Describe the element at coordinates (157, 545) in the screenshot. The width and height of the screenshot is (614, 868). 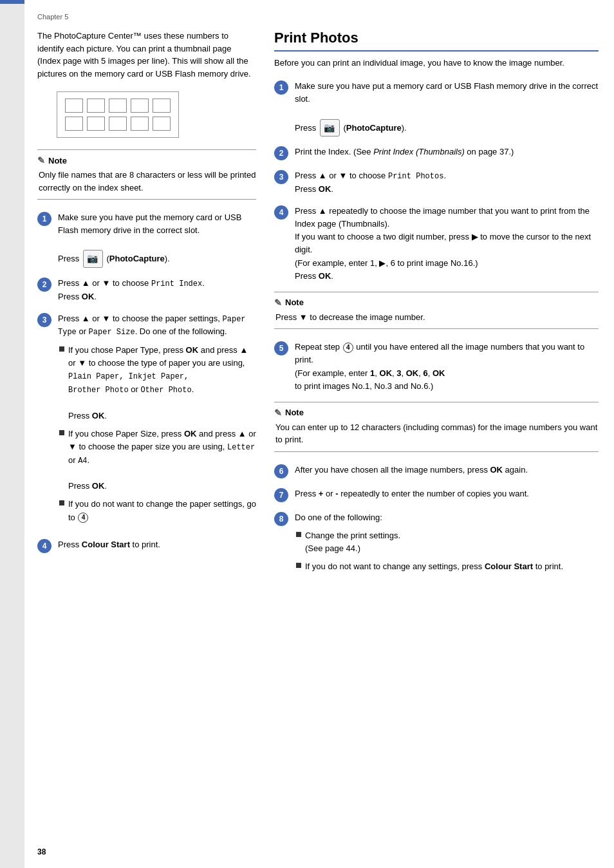
I see `step-content-4: Press Colour Start to print.` at that location.